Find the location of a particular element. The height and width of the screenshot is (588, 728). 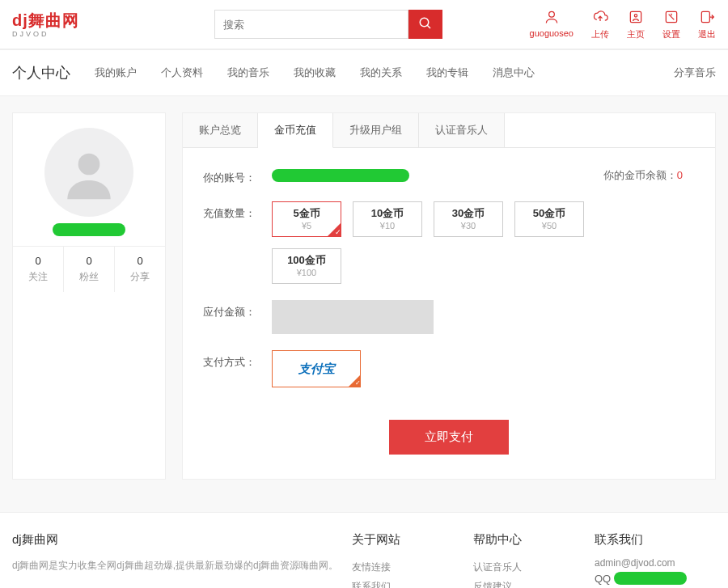

amount-10: 10金币¥10 is located at coordinates (387, 219).